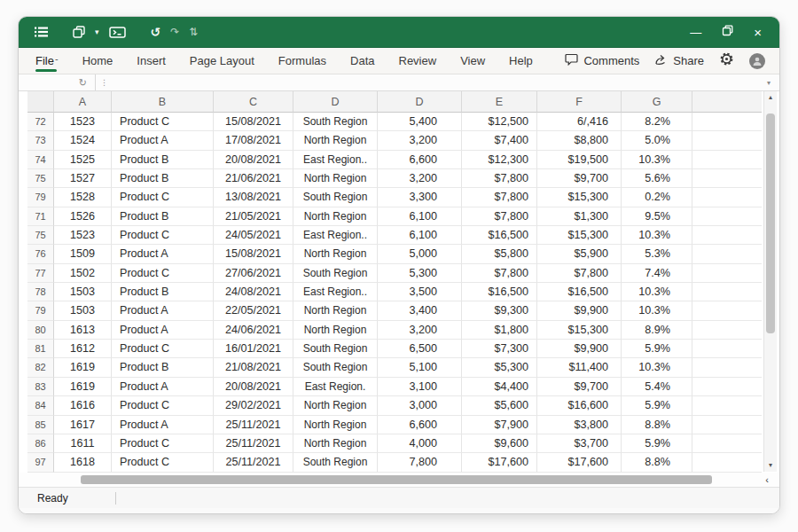  I want to click on cell: 13/08/2021, so click(254, 197).